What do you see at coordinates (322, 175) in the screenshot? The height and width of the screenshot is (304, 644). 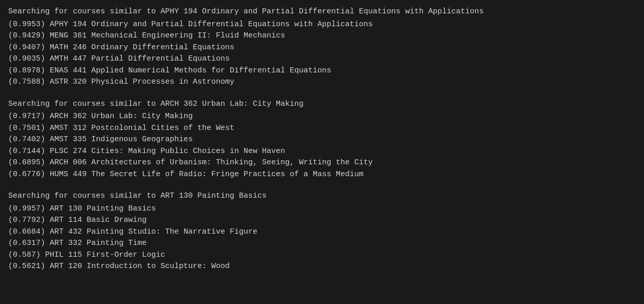 I see `result-line: (0.6776) HUMS 449 The Secret Life of Rad…` at bounding box center [322, 175].